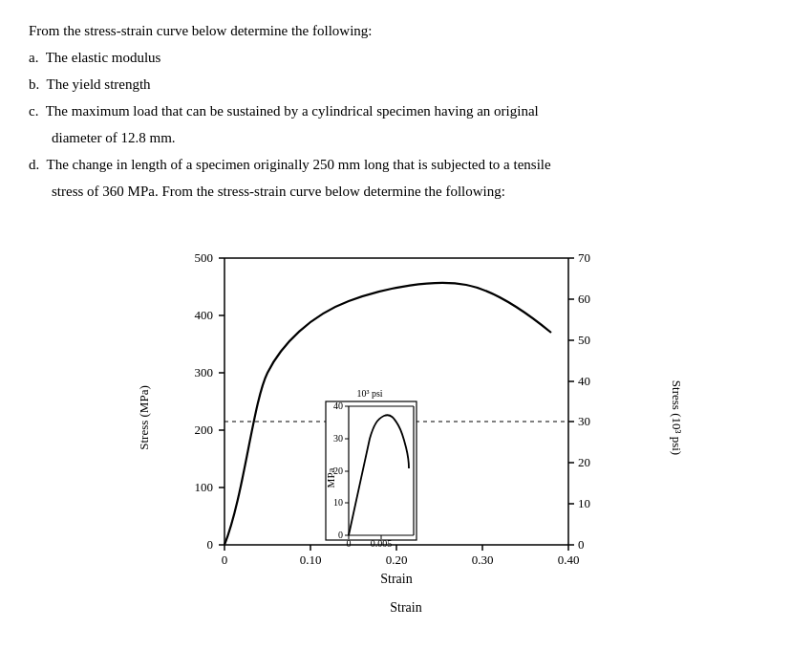 This screenshot has width=812, height=650. What do you see at coordinates (292, 111) in the screenshot?
I see `item-c-text: The maximum load that can be sustained b…` at bounding box center [292, 111].